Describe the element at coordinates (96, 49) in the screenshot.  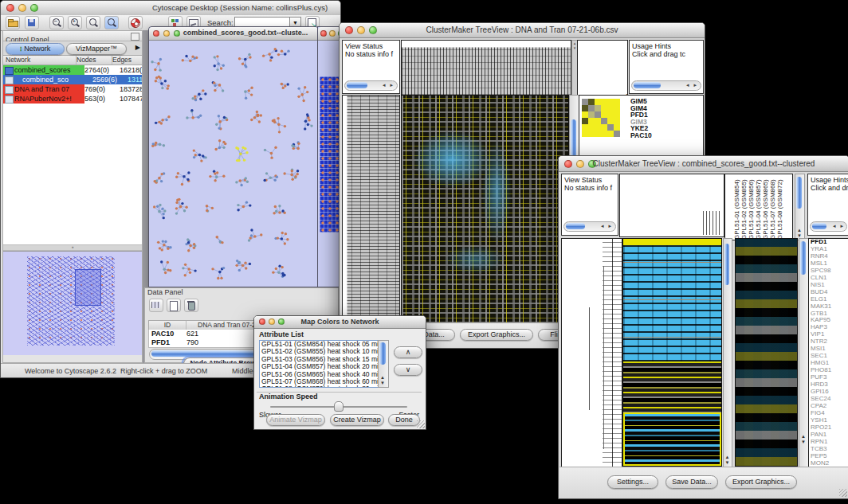
I see `tab-vizmapper: VizMapper™` at that location.